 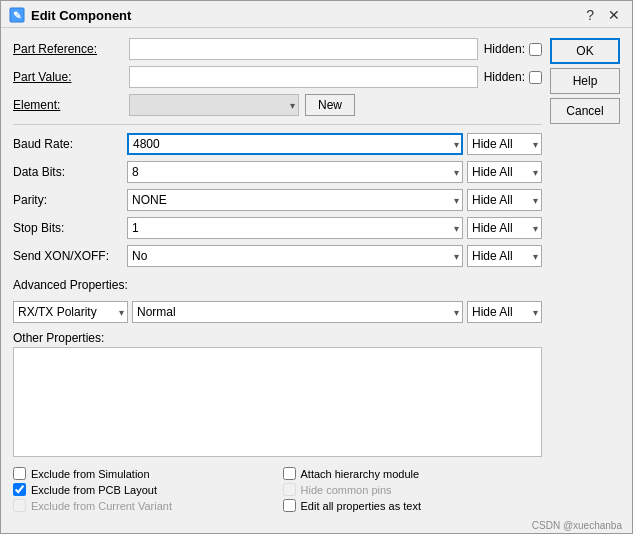 I want to click on part-value-row: Part Value: Hidden:, so click(x=278, y=77).